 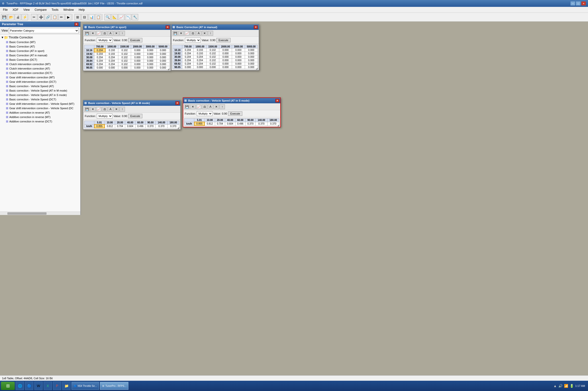 I want to click on delete-sport-btn: ✕, so click(x=93, y=33).